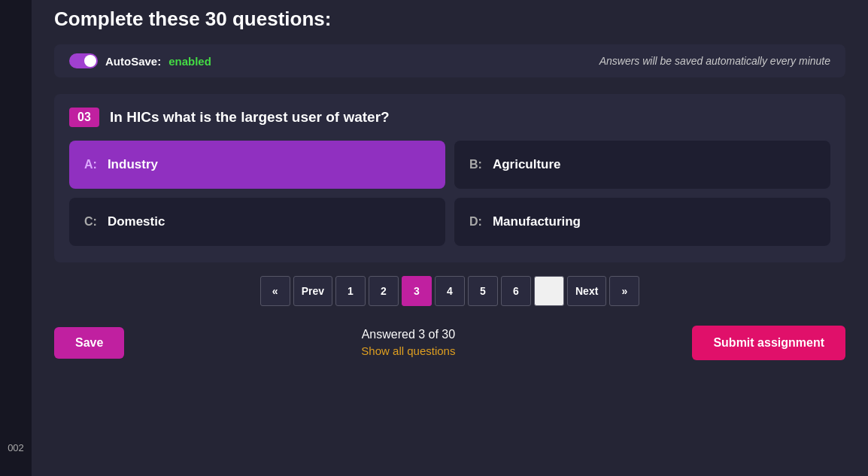  I want to click on pagination-page-1: 1, so click(351, 291).